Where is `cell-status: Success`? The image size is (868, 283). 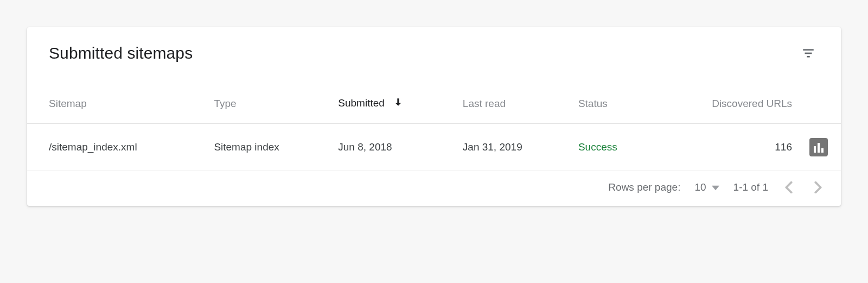 cell-status: Success is located at coordinates (612, 148).